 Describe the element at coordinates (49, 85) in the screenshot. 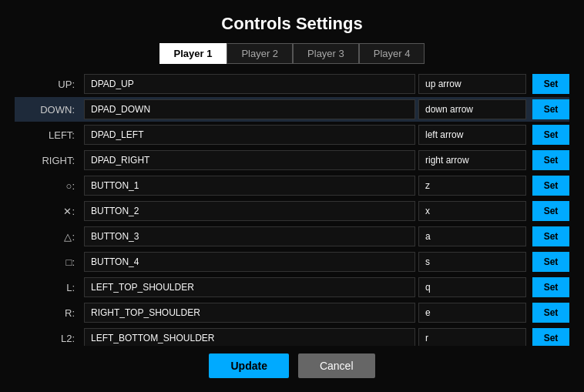

I see `row-label: UP:` at that location.